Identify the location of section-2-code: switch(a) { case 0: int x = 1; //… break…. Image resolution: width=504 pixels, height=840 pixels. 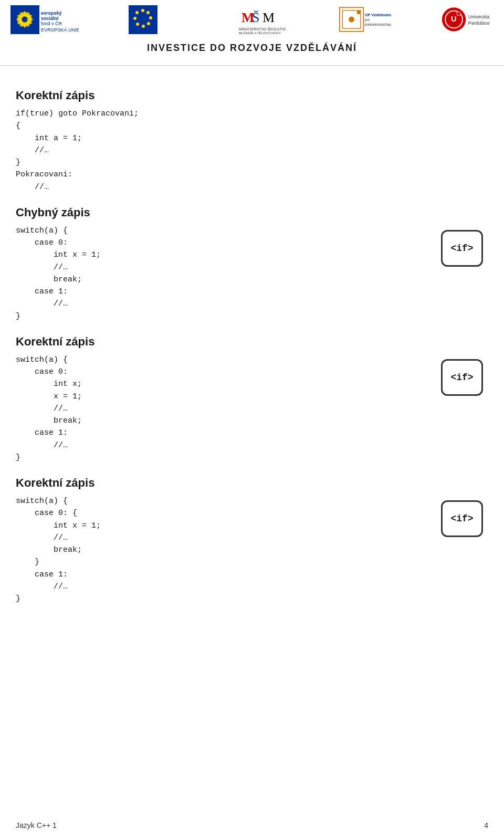
(223, 274).